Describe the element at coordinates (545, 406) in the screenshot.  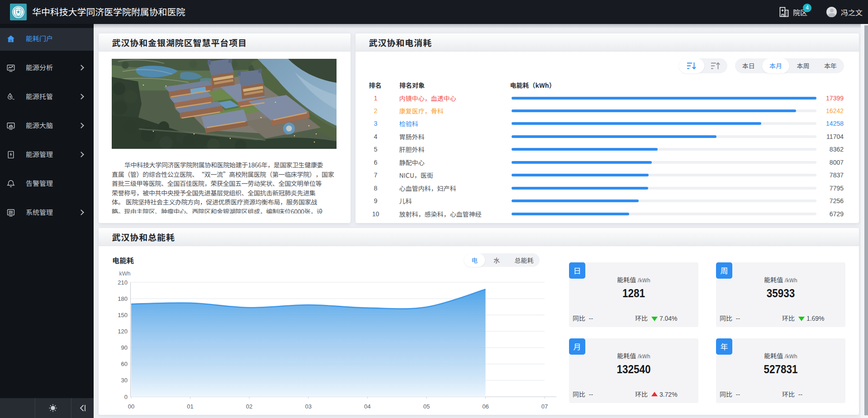
I see `svg-text: 07` at that location.